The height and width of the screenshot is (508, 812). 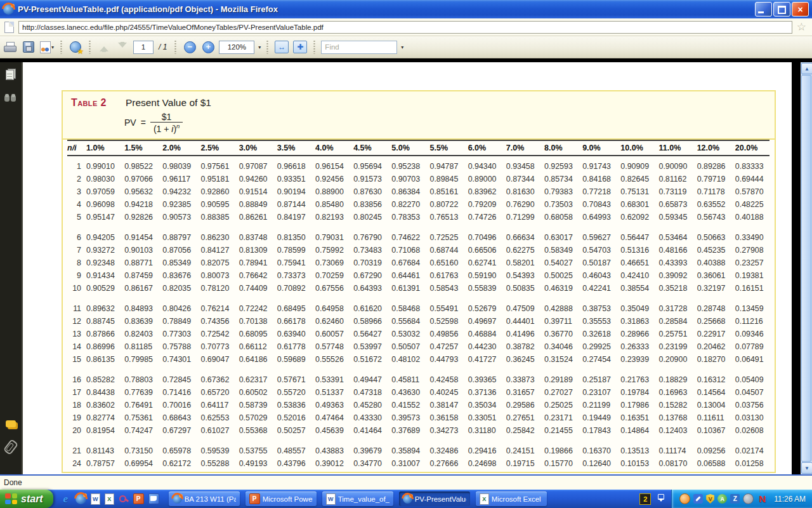 I want to click on green-a-icon, so click(x=722, y=499).